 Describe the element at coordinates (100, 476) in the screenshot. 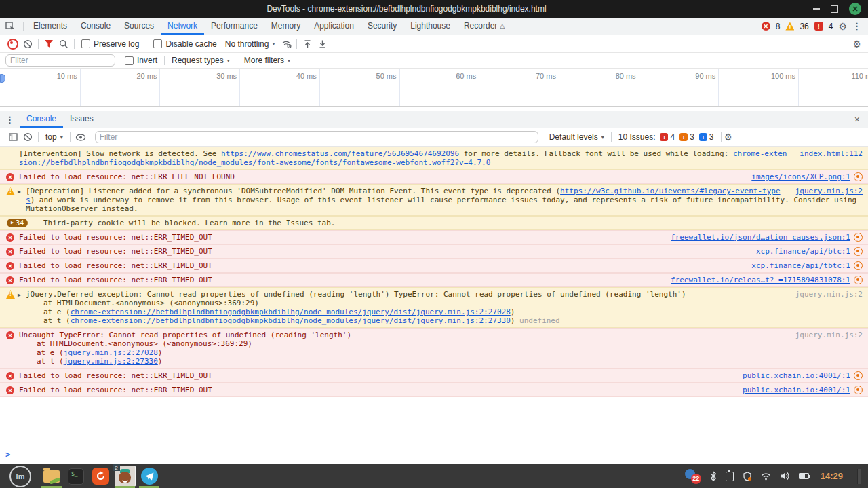

I see `taskbar-item-updater` at that location.